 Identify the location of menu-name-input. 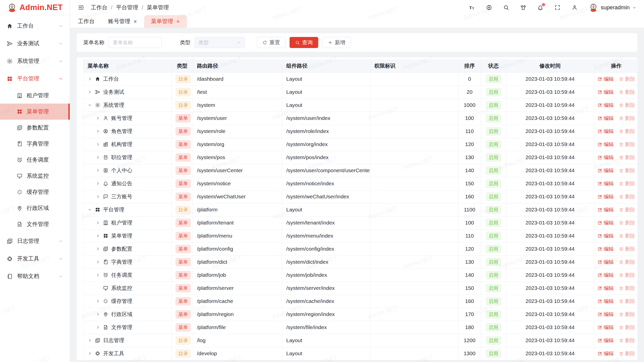
(135, 42).